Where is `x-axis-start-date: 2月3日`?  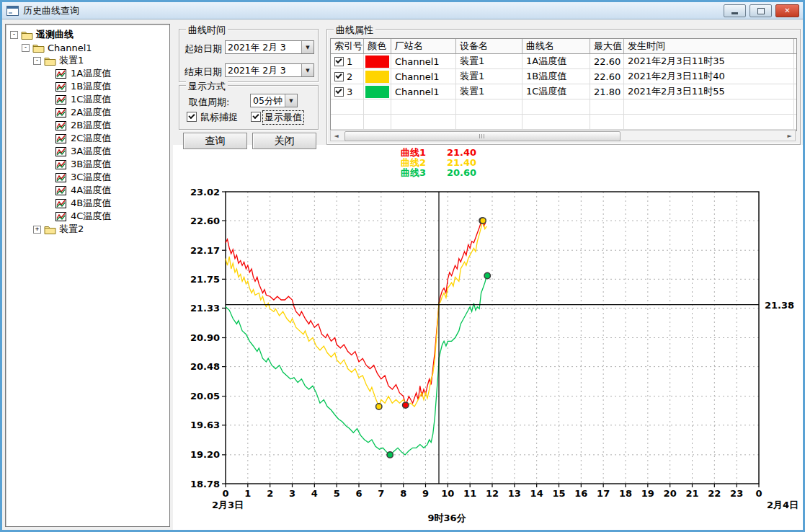
x-axis-start-date: 2月3日 is located at coordinates (228, 505).